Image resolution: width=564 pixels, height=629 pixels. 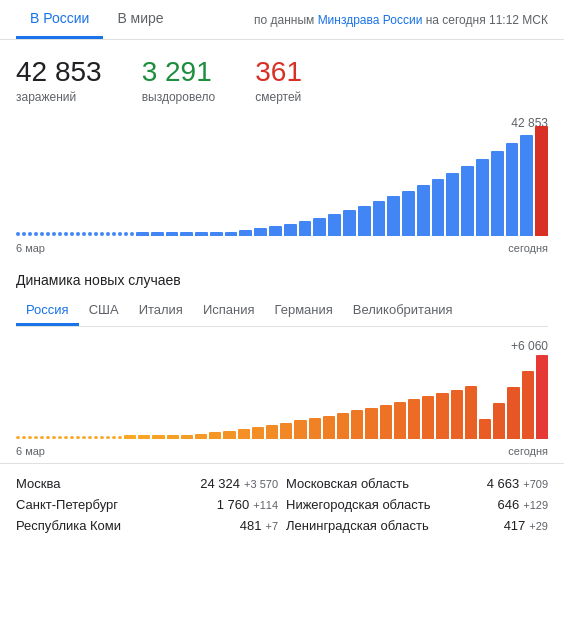 What do you see at coordinates (282, 312) in the screenshot?
I see `country-tabs: РоссияСШАИталияИспанияГерманияВеликобрит…` at bounding box center [282, 312].